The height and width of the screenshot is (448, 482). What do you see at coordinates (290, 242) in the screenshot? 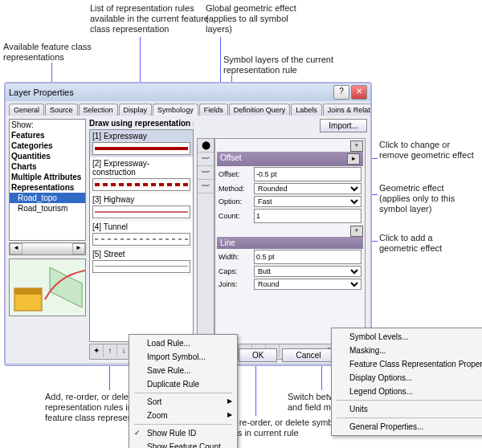
I see `line-header: Line` at bounding box center [290, 242].